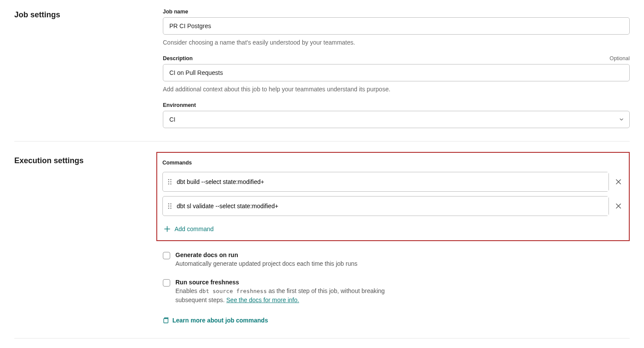 This screenshot has height=348, width=644. Describe the element at coordinates (288, 260) in the screenshot. I see `generate-docs-row: Generate docs on run Automatically gener…` at that location.